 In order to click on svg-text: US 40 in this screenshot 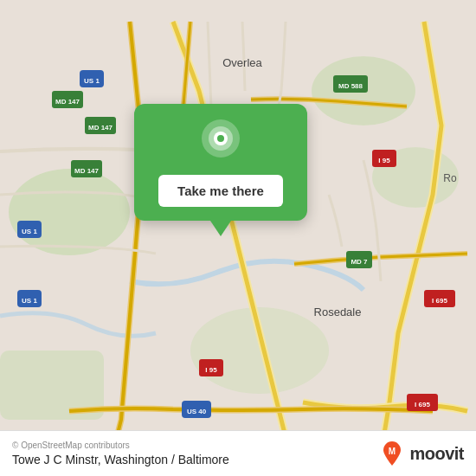, I will do `click(197, 412)`.